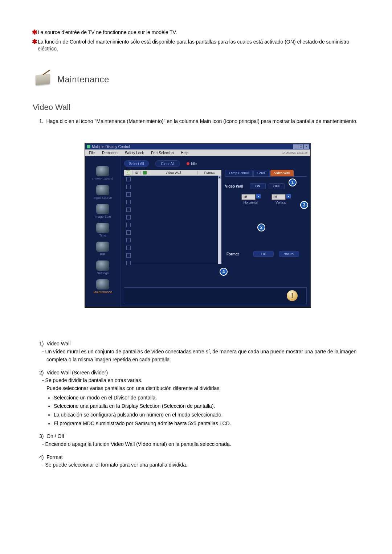  I want to click on horizontal-label: Horizontal, so click(251, 202).